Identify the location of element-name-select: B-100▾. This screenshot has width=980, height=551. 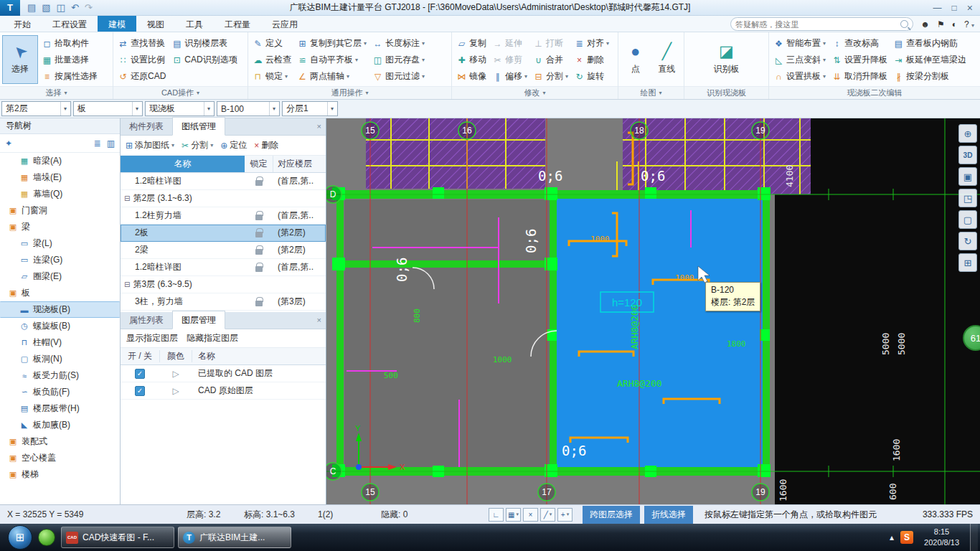
(248, 109).